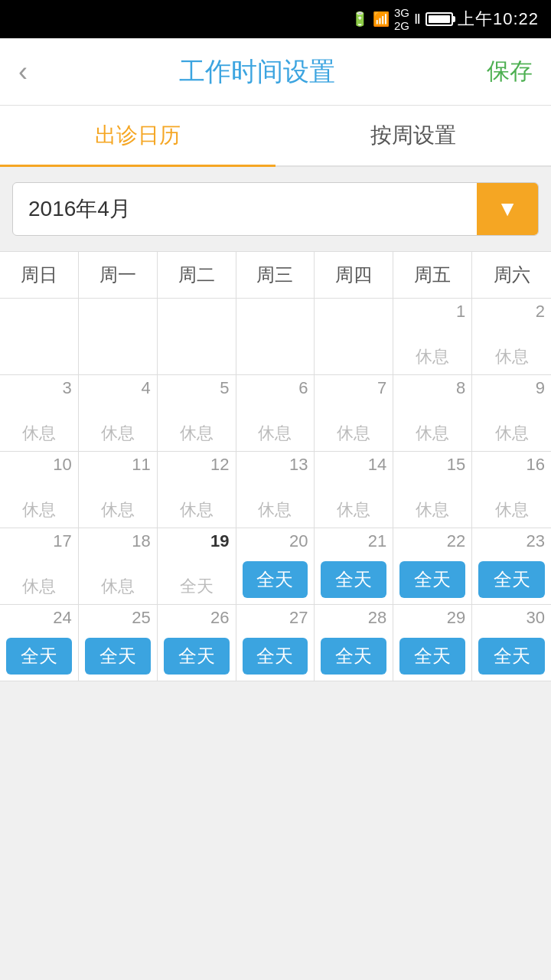 This screenshot has height=980, width=551. I want to click on table-row: 15休息, so click(433, 490).